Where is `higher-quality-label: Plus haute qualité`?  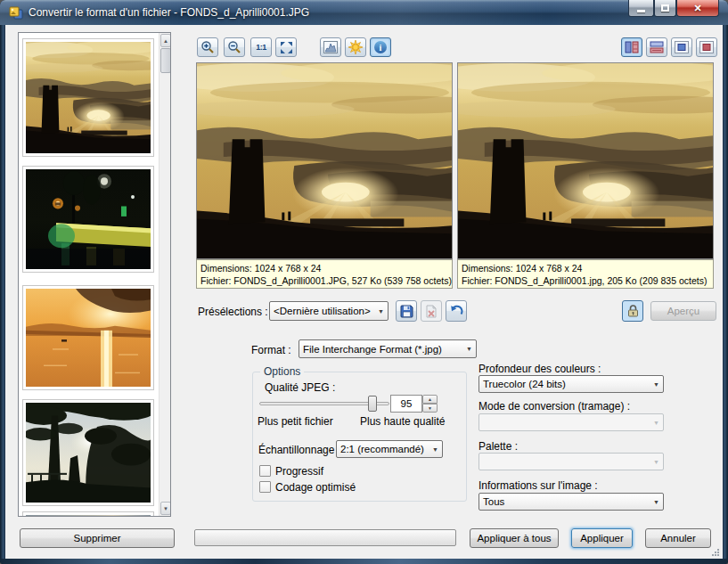
higher-quality-label: Plus haute qualité is located at coordinates (403, 421).